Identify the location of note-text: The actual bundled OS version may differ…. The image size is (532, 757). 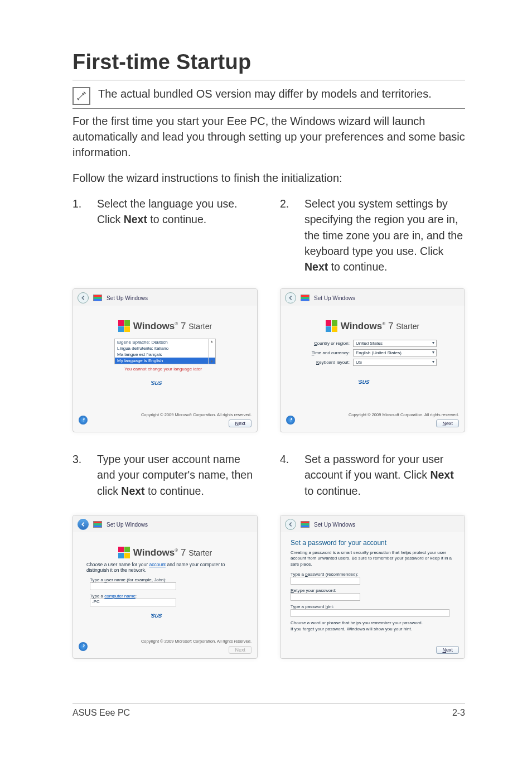
(265, 94).